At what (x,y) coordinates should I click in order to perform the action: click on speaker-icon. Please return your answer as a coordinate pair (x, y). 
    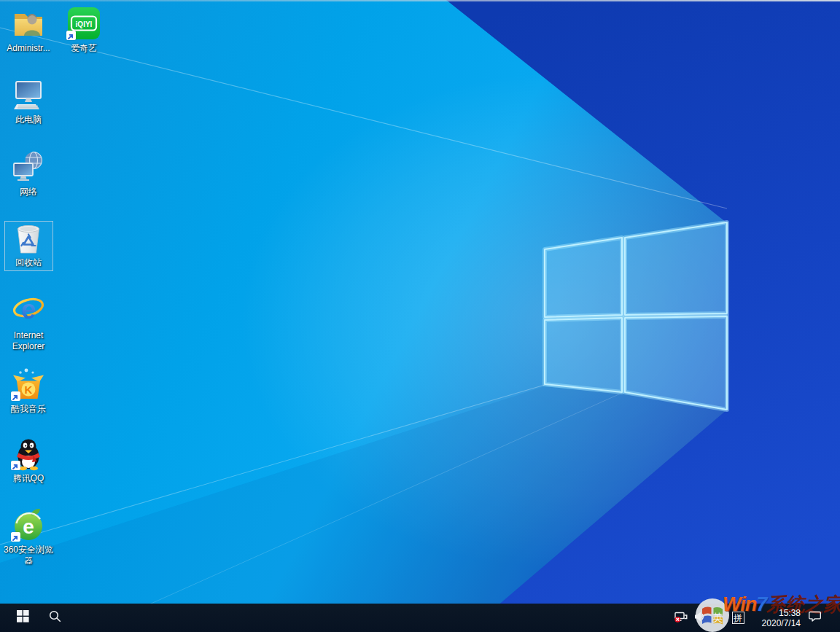
    Looking at the image, I should click on (700, 618).